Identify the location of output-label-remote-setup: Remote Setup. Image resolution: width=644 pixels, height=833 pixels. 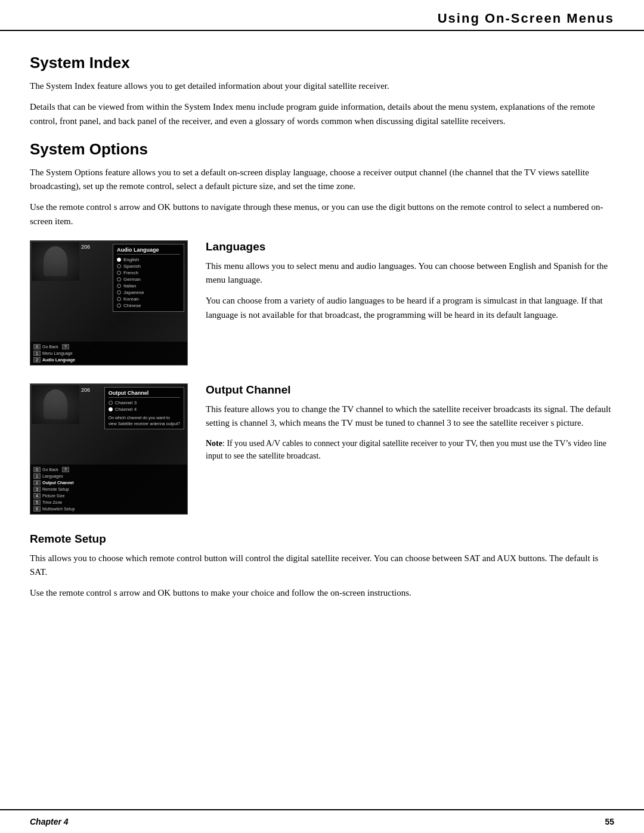
(56, 489).